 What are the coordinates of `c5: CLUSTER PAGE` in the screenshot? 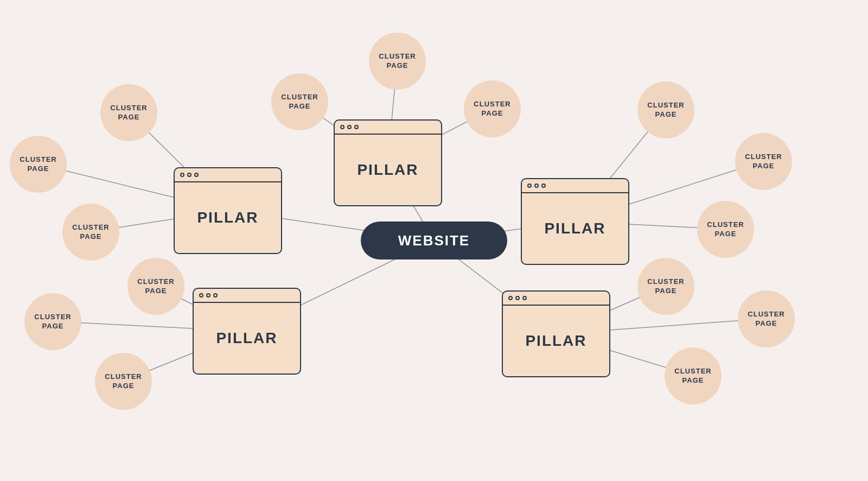 It's located at (38, 164).